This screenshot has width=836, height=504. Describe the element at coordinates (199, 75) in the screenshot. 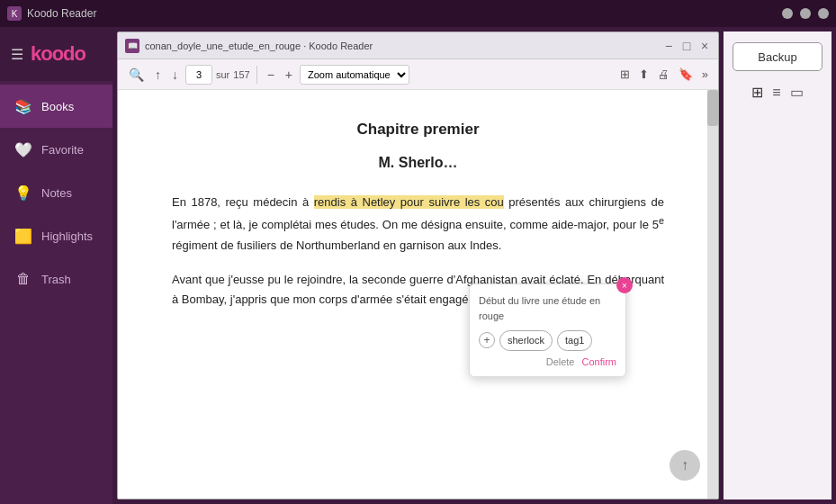

I see `page-number-input` at that location.